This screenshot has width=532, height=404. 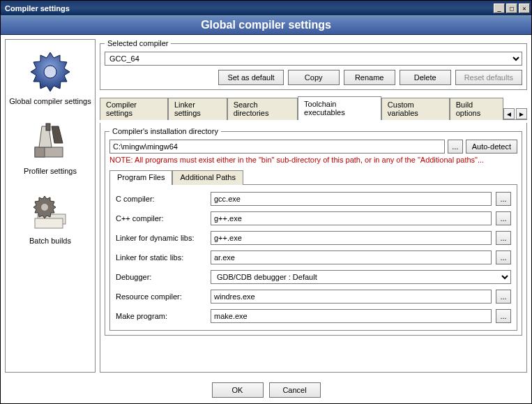 What do you see at coordinates (370, 77) in the screenshot?
I see `rename-button: Rename` at bounding box center [370, 77].